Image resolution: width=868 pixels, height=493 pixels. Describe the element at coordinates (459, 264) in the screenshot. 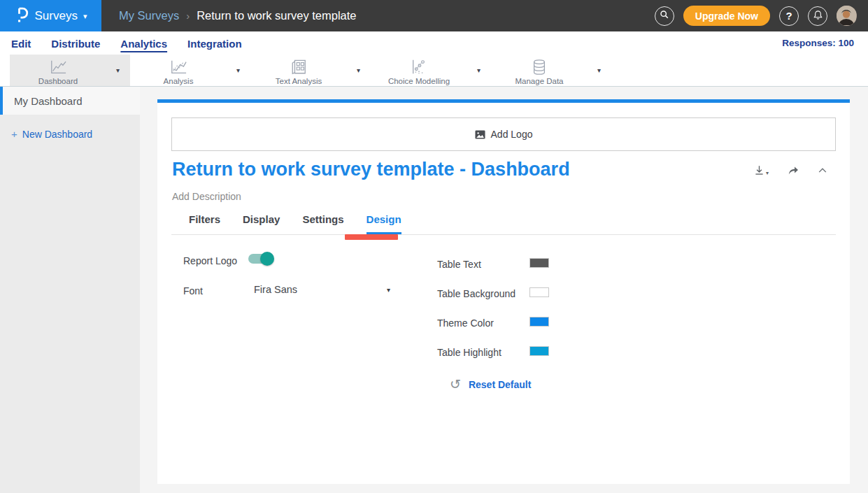

I see `table-text-label: Table Text` at that location.